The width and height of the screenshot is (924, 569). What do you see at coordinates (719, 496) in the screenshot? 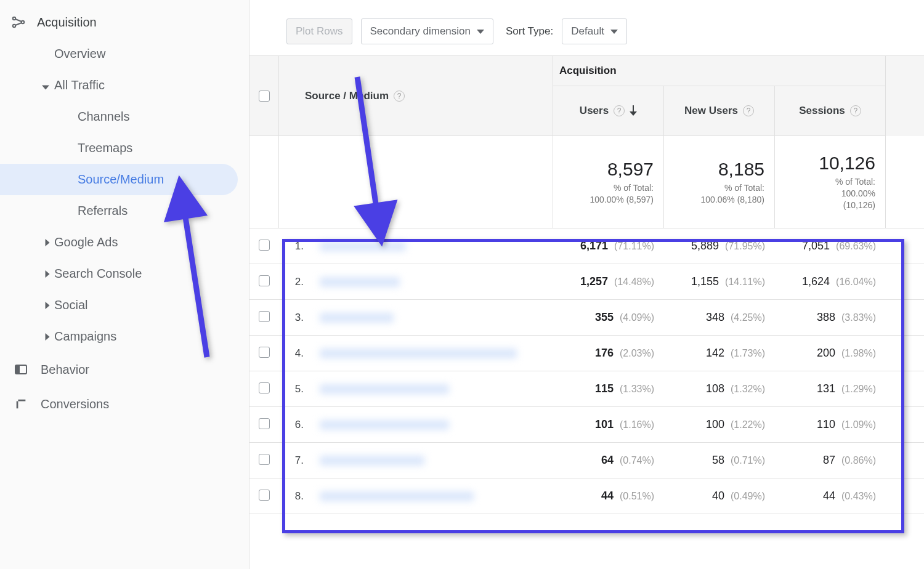
I see `new-users-cell: 40(0.49%)` at bounding box center [719, 496].